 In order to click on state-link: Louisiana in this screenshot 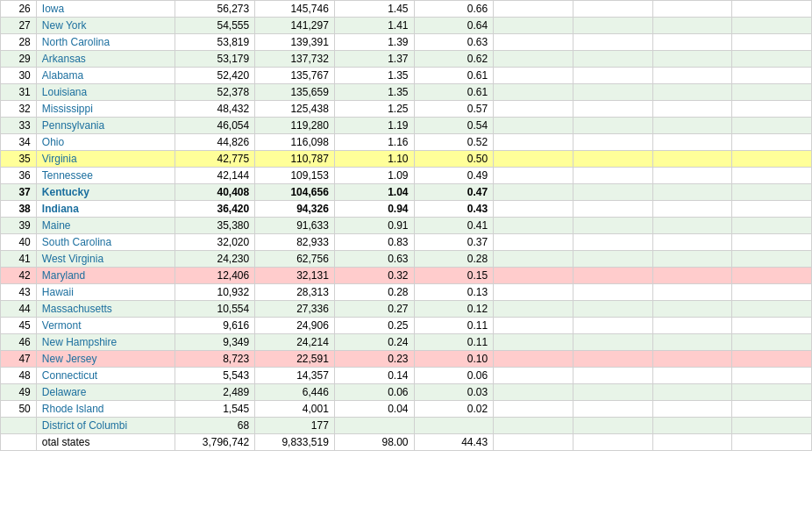, I will do `click(65, 92)`.